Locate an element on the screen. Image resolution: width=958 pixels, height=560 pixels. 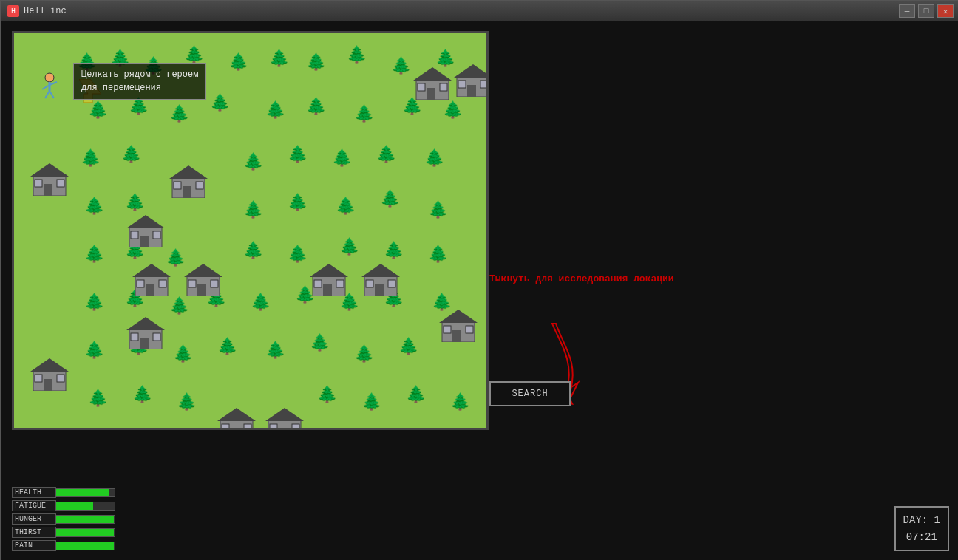
fatigue-row: FATIGUE is located at coordinates (64, 505).